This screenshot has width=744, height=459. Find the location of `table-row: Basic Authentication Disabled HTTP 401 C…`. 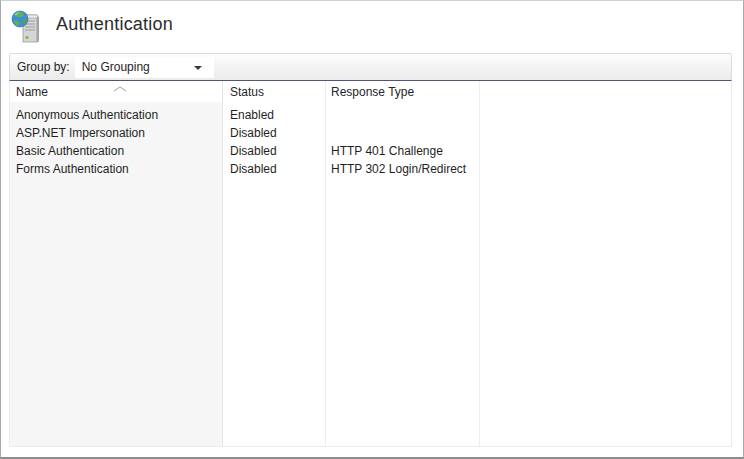

table-row: Basic Authentication Disabled HTTP 401 C… is located at coordinates (370, 151).